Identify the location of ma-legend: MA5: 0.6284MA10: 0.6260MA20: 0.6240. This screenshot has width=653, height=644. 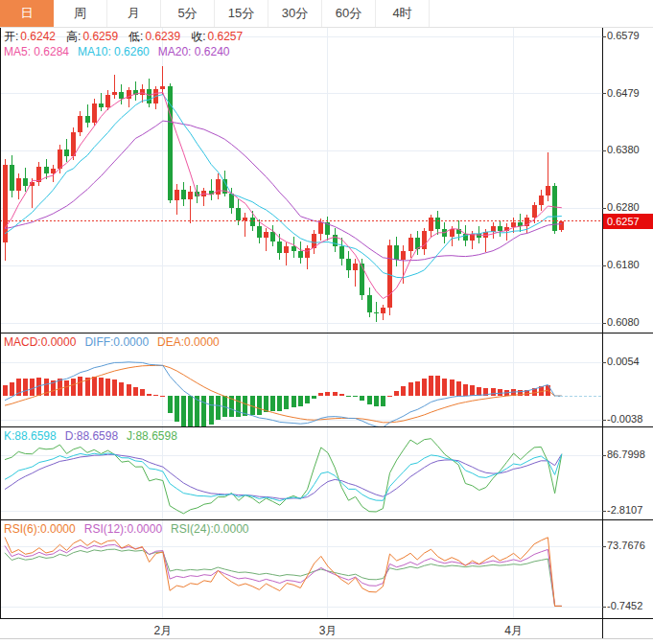
(121, 52).